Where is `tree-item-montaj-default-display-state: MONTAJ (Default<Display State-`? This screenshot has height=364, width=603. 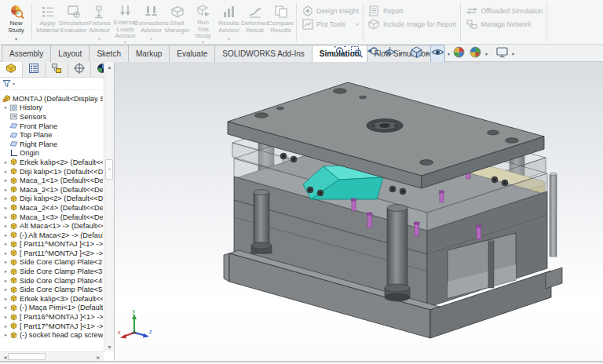 tree-item-montaj-default-display-state: MONTAJ (Default<Display State- is located at coordinates (53, 99).